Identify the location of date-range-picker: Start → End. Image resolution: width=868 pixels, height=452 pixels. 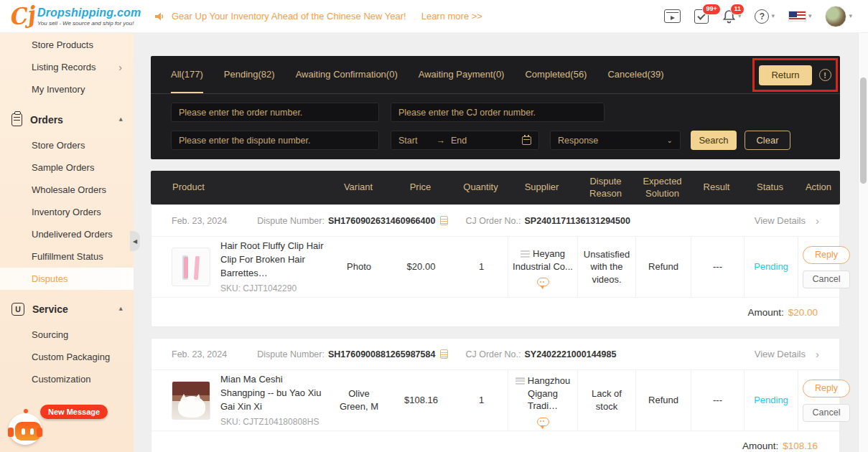
(465, 141).